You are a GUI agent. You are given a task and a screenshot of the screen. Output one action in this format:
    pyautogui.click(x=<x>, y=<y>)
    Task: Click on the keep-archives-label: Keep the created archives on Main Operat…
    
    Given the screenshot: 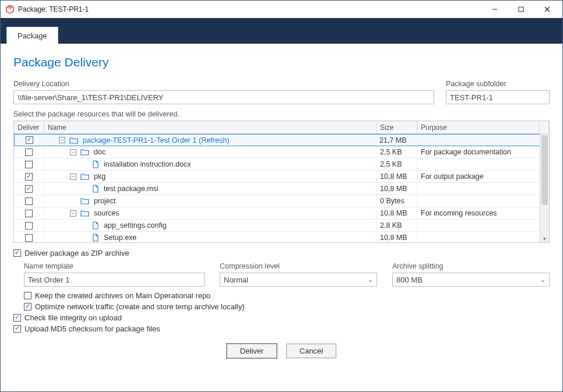 What is the action you would take?
    pyautogui.click(x=122, y=296)
    